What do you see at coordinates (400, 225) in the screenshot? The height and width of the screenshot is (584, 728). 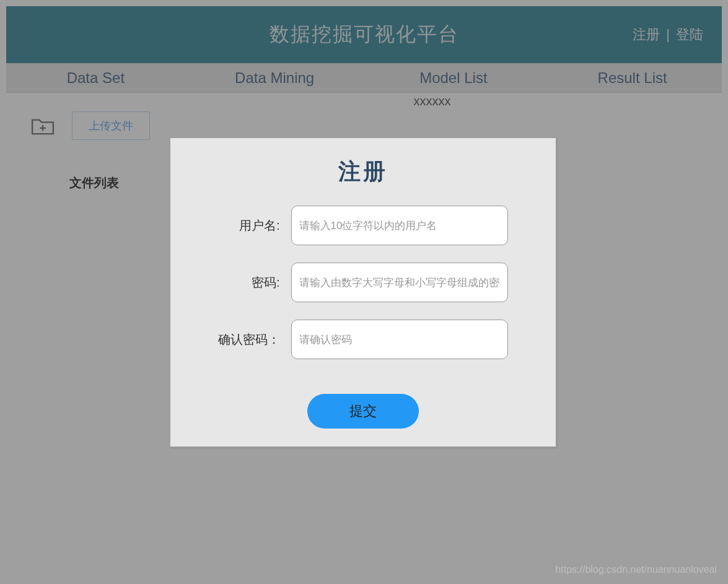 I see `username-input` at bounding box center [400, 225].